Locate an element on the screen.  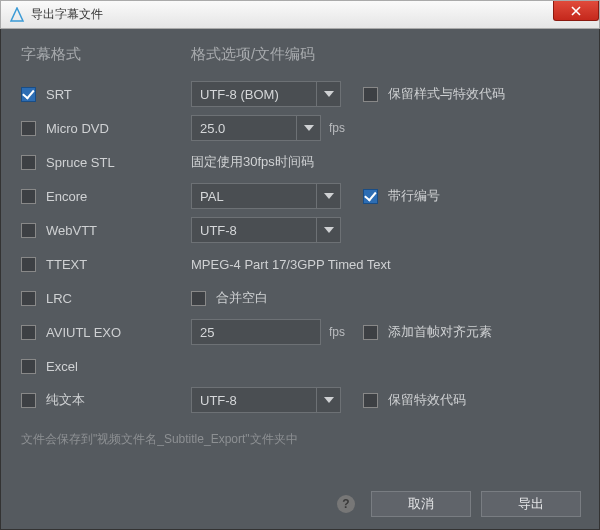
aviutl-checkbox is located at coordinates (28, 332).